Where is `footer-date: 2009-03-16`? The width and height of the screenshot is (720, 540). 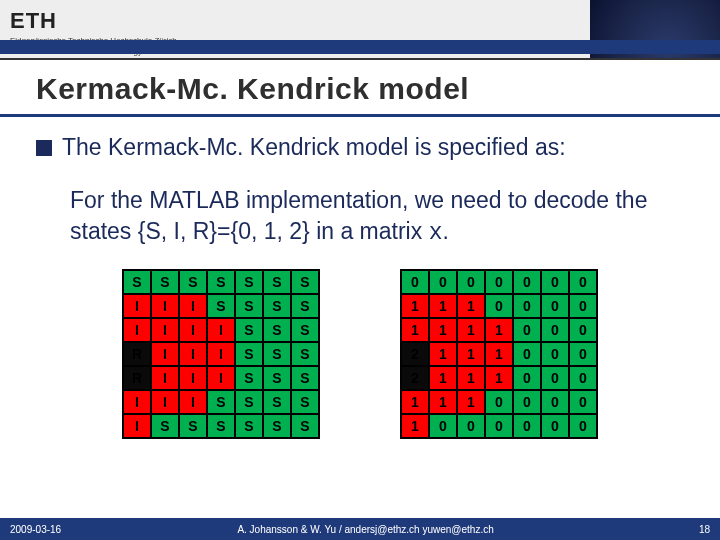 footer-date: 2009-03-16 is located at coordinates (36, 530).